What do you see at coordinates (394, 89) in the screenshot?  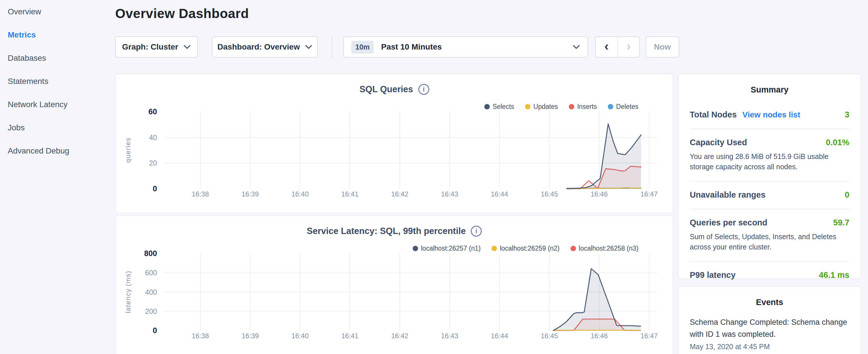 I see `chart-title-row: SQL Queries i` at bounding box center [394, 89].